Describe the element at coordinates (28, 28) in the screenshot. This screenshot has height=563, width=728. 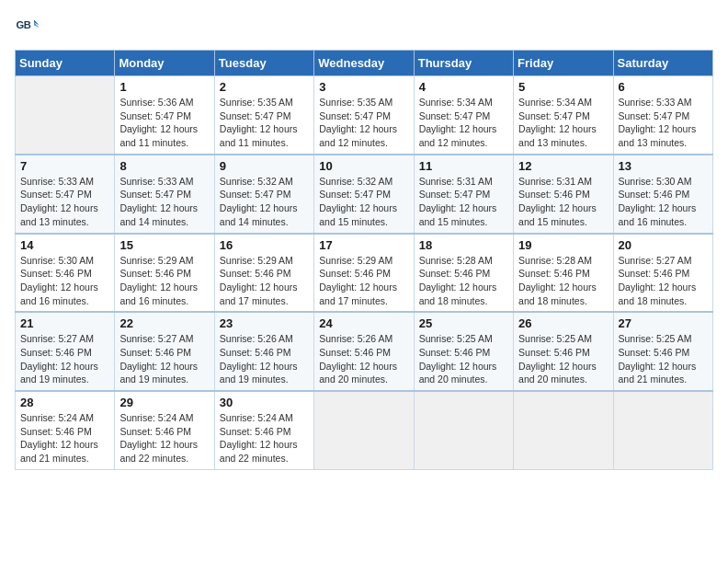
I see `logo-icon: G B` at that location.